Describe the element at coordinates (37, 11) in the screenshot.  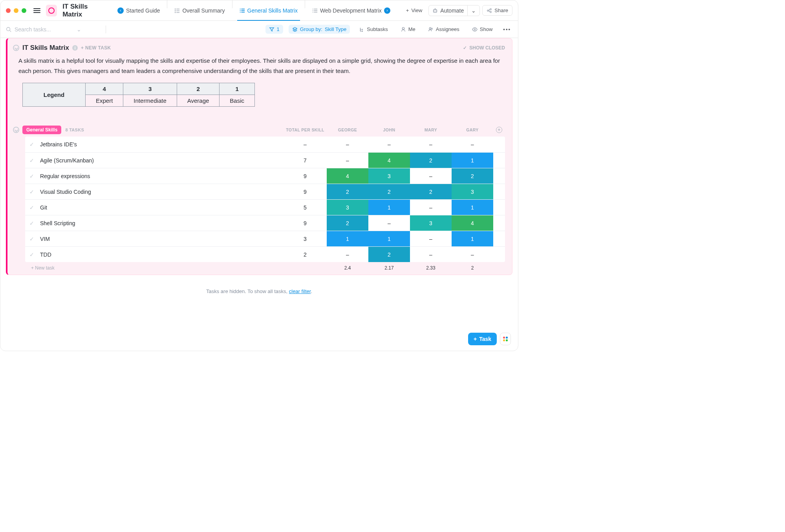
I see `menu-icon` at that location.